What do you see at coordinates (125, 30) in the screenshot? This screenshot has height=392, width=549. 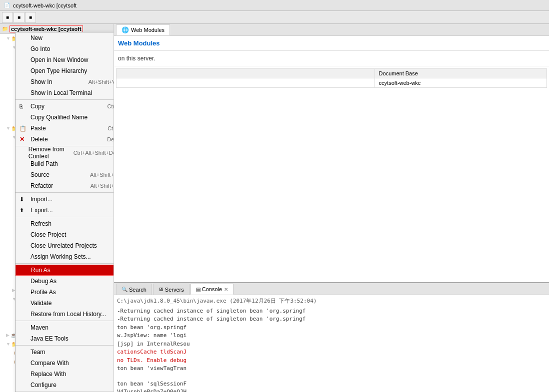 I see `web-icon: 🌐` at bounding box center [125, 30].